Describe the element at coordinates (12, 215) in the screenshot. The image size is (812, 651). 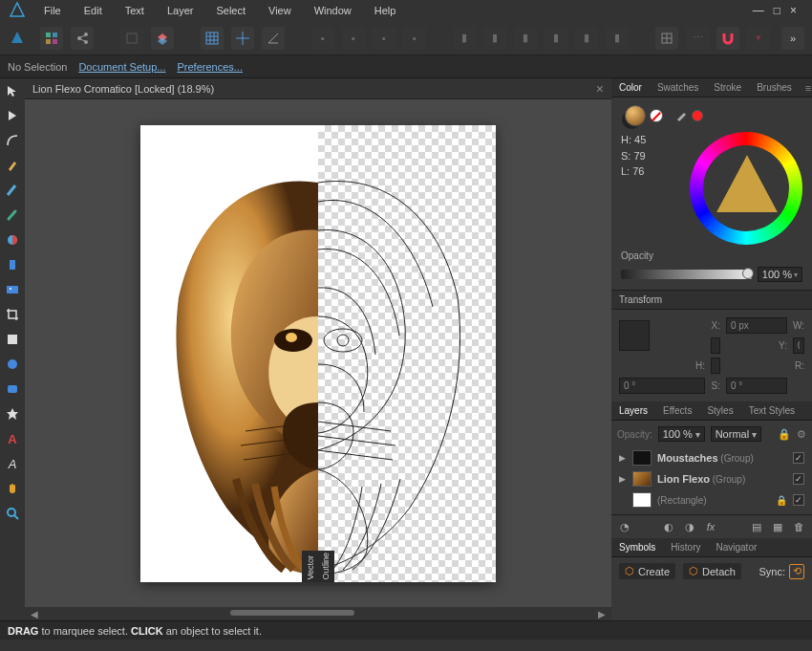
I see `brush-tool` at that location.